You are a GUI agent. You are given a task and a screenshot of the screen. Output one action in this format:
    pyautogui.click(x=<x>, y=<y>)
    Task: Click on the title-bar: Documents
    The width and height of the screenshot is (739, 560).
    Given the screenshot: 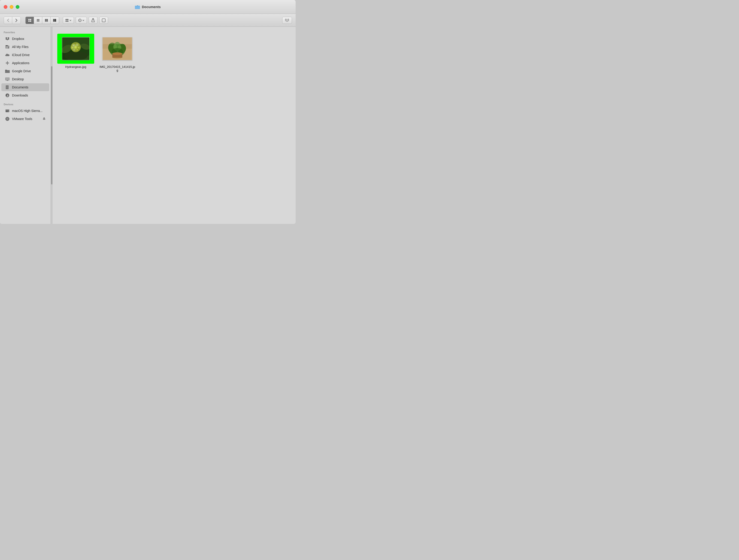 What is the action you would take?
    pyautogui.click(x=148, y=7)
    